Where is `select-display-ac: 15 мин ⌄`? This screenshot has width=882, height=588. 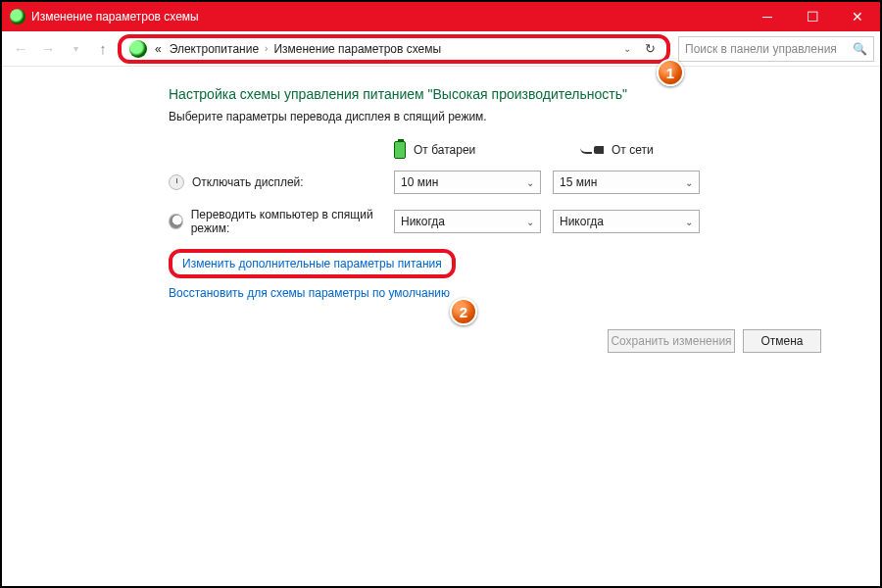 select-display-ac: 15 мин ⌄ is located at coordinates (626, 182).